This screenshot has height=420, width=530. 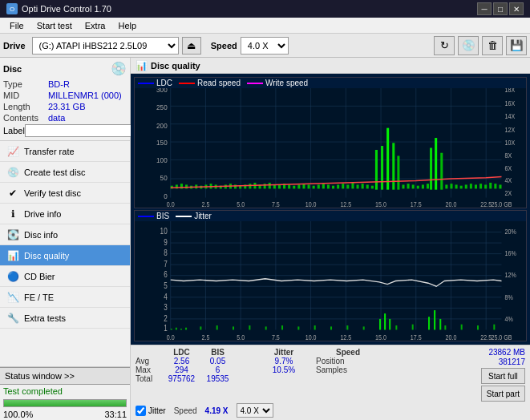 What do you see at coordinates (65, 253) in the screenshot?
I see `nav-items: 📈 Transfer rate 💿 Create test disc ✔ Ver…` at bounding box center [65, 253].